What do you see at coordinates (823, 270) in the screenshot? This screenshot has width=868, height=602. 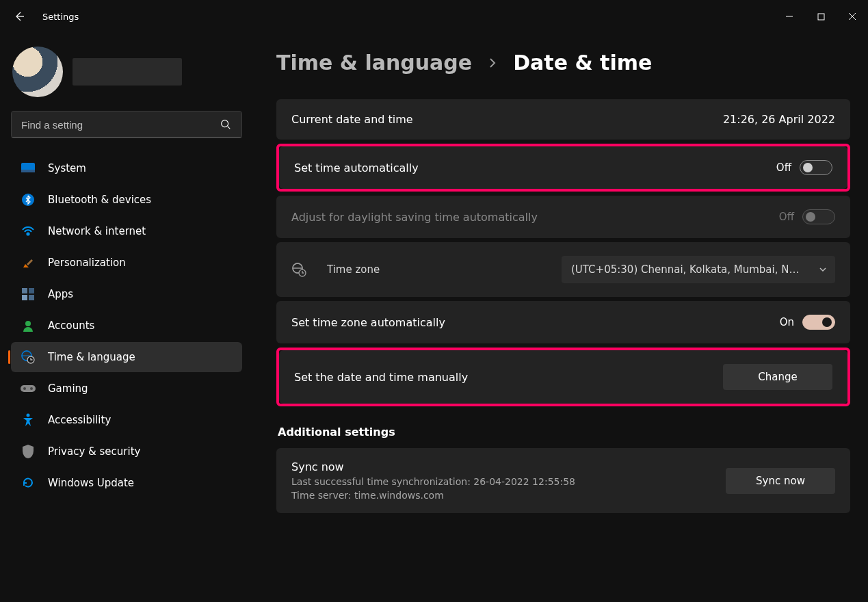 I see `chevron-down-icon` at bounding box center [823, 270].